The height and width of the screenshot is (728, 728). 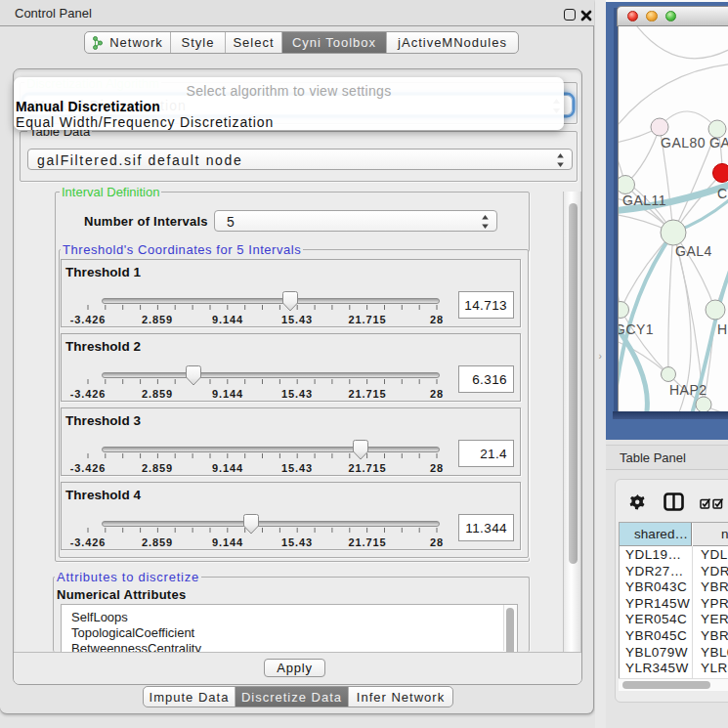 I want to click on svg-text: GAL80, so click(x=683, y=143).